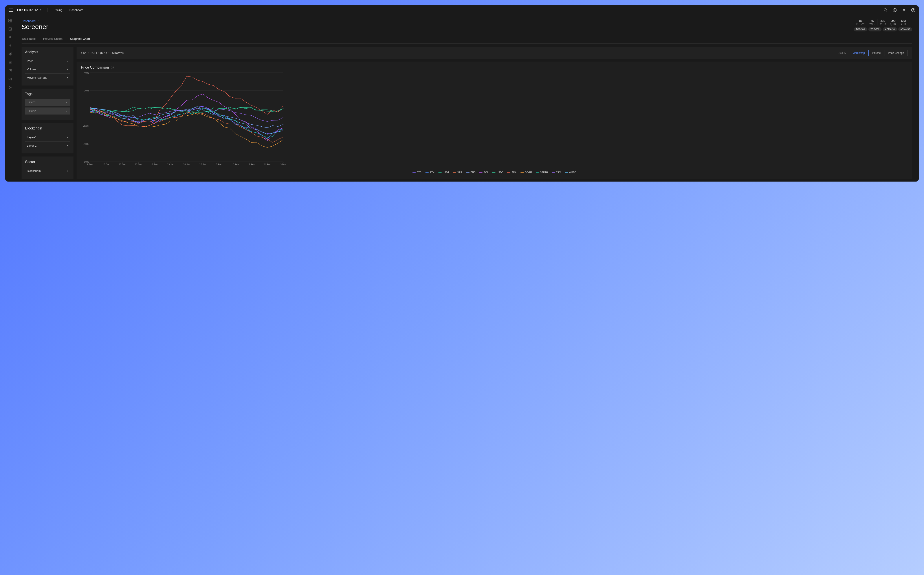 This screenshot has height=575, width=924. What do you see at coordinates (48, 138) in the screenshot?
I see `panel-blockchain: Blockchain Layer-1▾Layer-2▾` at bounding box center [48, 138].